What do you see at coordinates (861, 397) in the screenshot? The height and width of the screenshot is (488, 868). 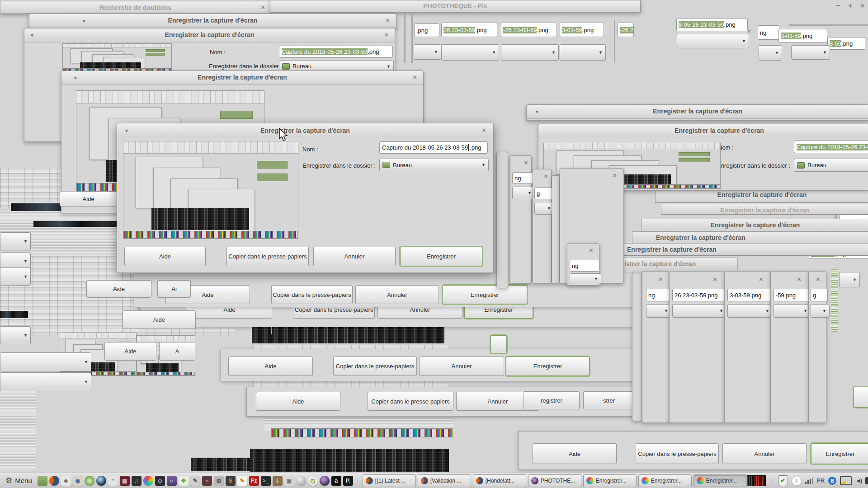 I see `save-button-fragment` at bounding box center [861, 397].